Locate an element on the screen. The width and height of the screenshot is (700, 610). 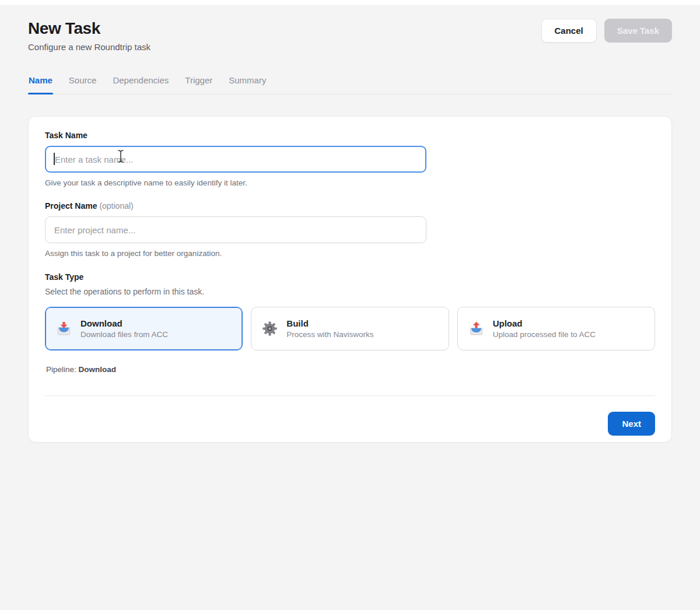
task-name-input is located at coordinates (236, 159).